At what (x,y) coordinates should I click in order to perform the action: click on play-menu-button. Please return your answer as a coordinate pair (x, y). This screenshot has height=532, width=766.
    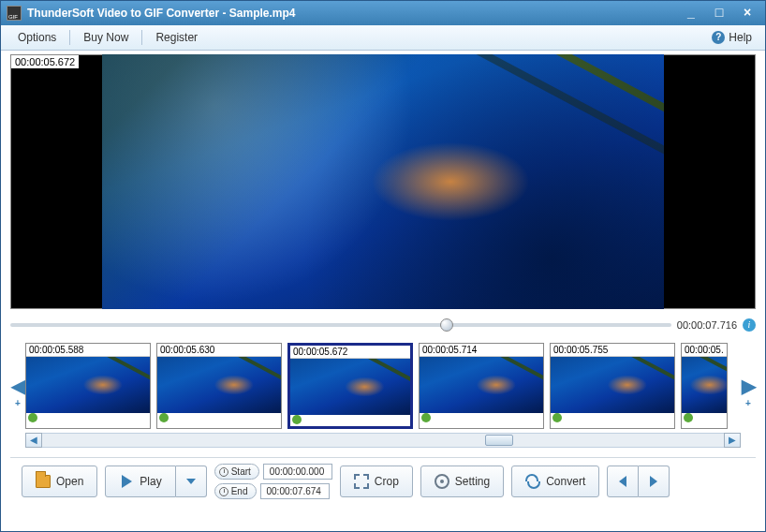
    Looking at the image, I should click on (191, 481).